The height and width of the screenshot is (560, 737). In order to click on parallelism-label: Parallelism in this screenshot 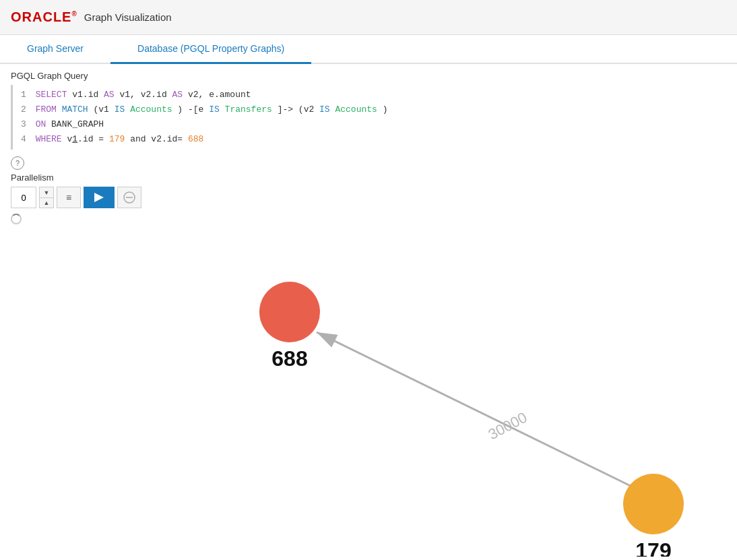, I will do `click(368, 178)`.